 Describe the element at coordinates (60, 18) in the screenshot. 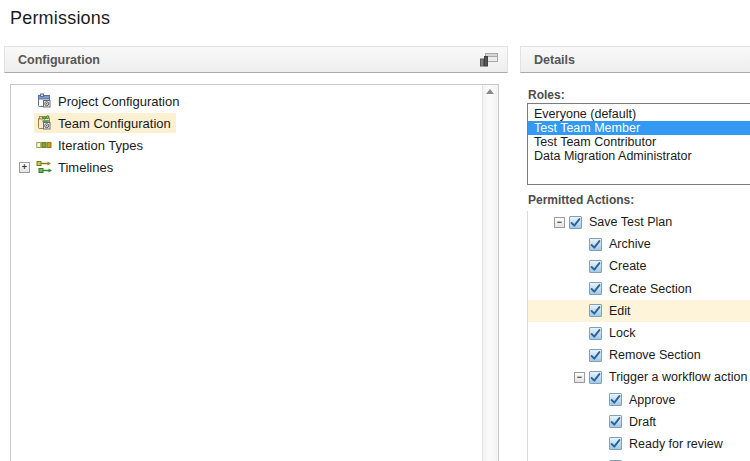

I see `page-title: Permissions` at that location.